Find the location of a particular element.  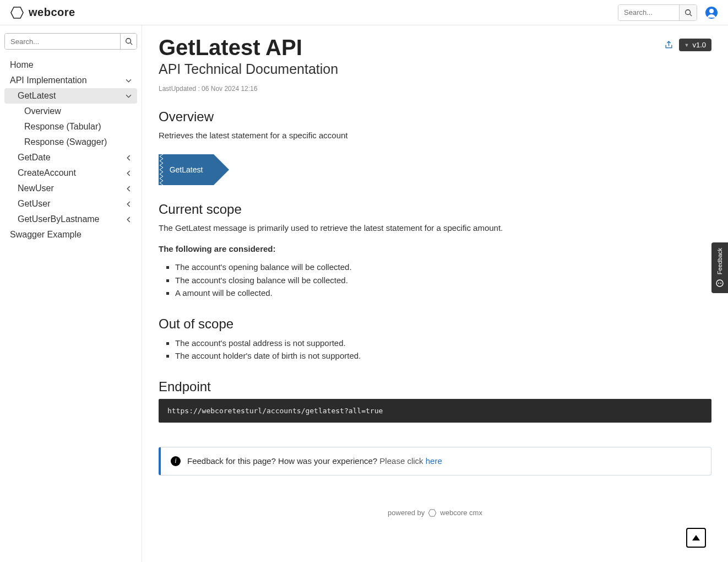

sidebar-item-label: Swagger Example is located at coordinates (46, 235).